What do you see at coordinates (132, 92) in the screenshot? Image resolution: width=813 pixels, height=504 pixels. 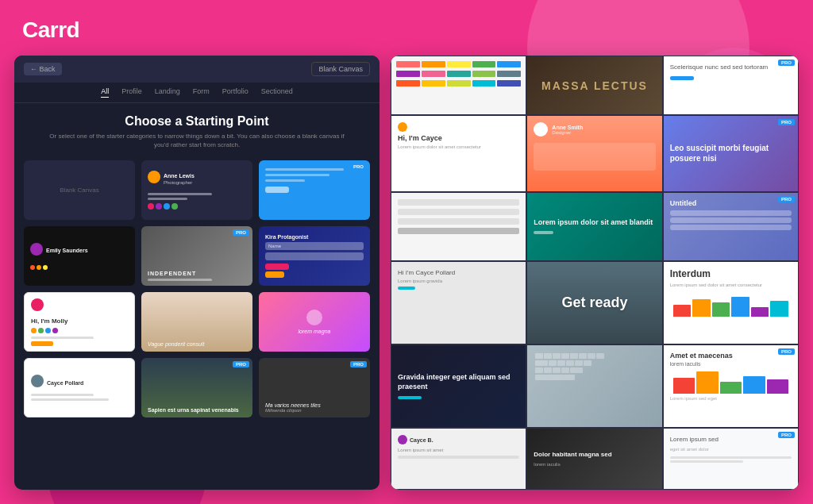 I see `nav-profile: Profile` at bounding box center [132, 92].